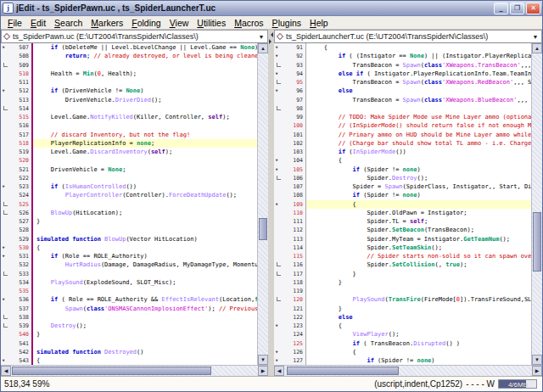  Describe the element at coordinates (290, 239) in the screenshot. I see `gutter: 113` at that location.